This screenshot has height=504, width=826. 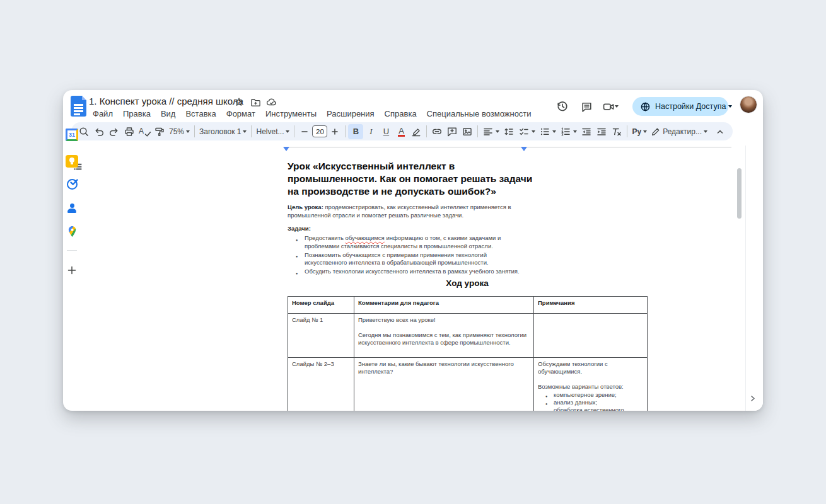 I want to click on header-cell-notes: Примечания, so click(x=591, y=305).